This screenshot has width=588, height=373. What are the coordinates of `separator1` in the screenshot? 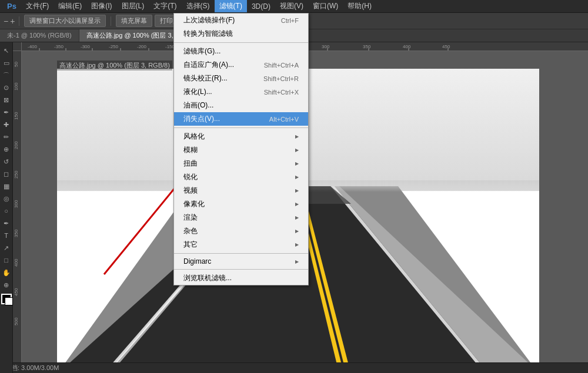 It's located at (19, 21).